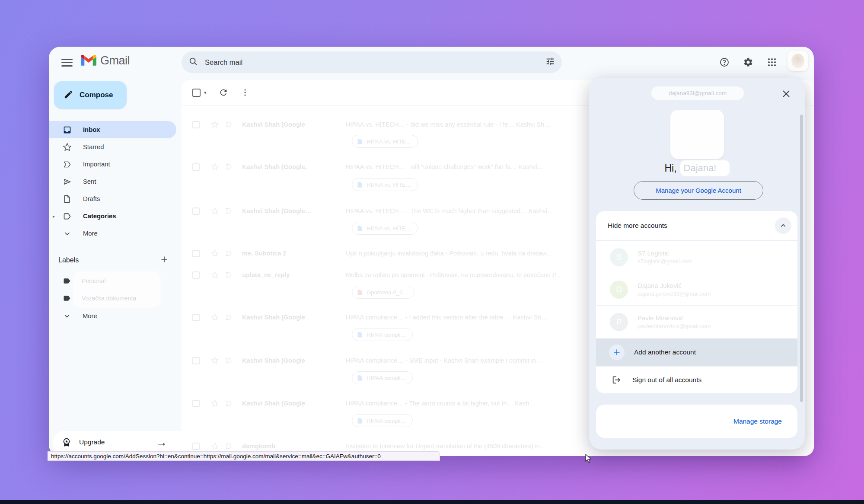  Describe the element at coordinates (692, 226) in the screenshot. I see `hide-accounts-label: Hide more accounts` at that location.